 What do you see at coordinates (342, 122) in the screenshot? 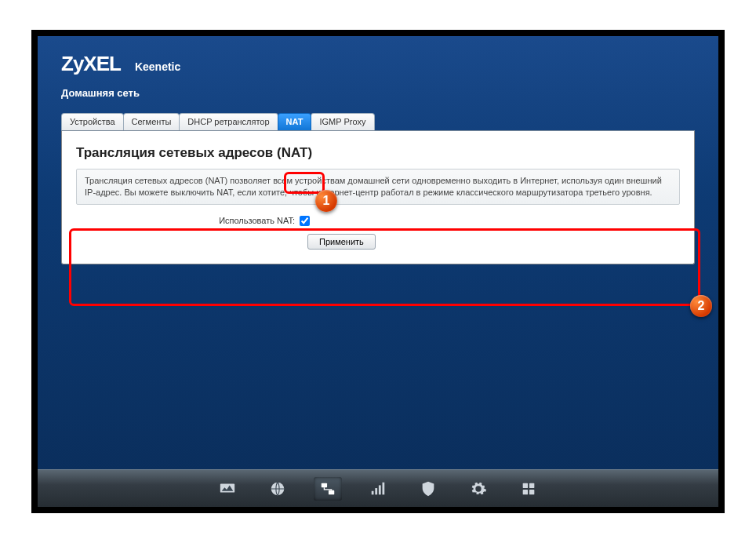
I see `tab-label: IGMP Proxy` at bounding box center [342, 122].